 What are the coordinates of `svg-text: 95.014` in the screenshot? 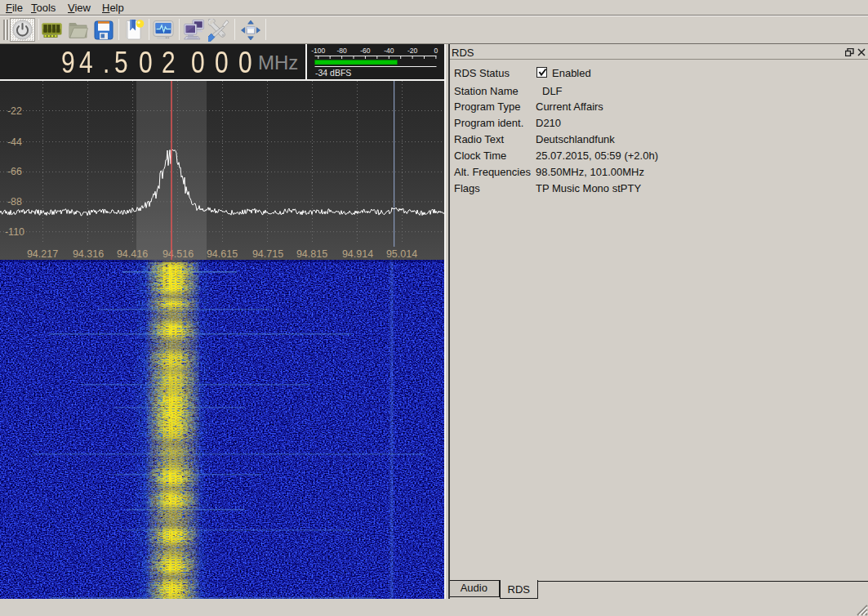 It's located at (402, 254).